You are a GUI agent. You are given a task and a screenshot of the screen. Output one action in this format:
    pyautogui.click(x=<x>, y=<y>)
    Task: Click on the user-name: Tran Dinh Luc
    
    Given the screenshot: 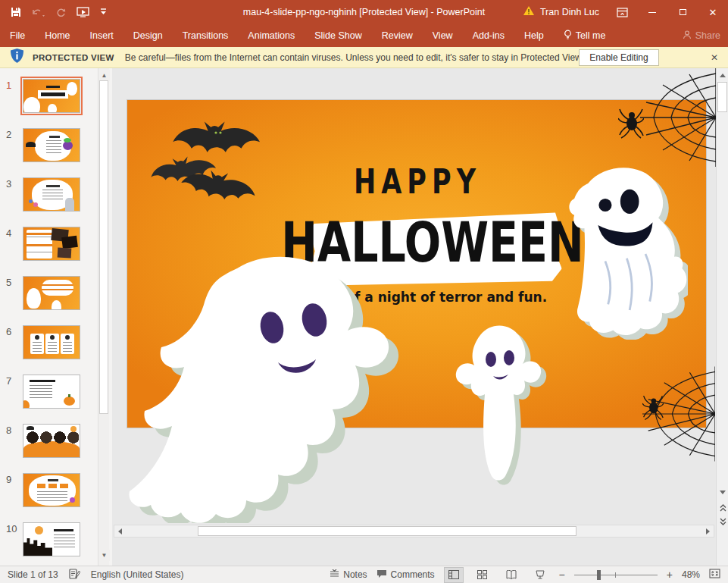 What is the action you would take?
    pyautogui.click(x=570, y=12)
    